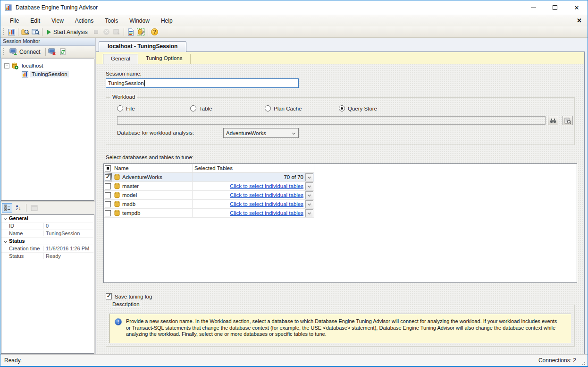 This screenshot has height=367, width=588. Describe the element at coordinates (11, 32) in the screenshot. I see `new-session-button` at that location.